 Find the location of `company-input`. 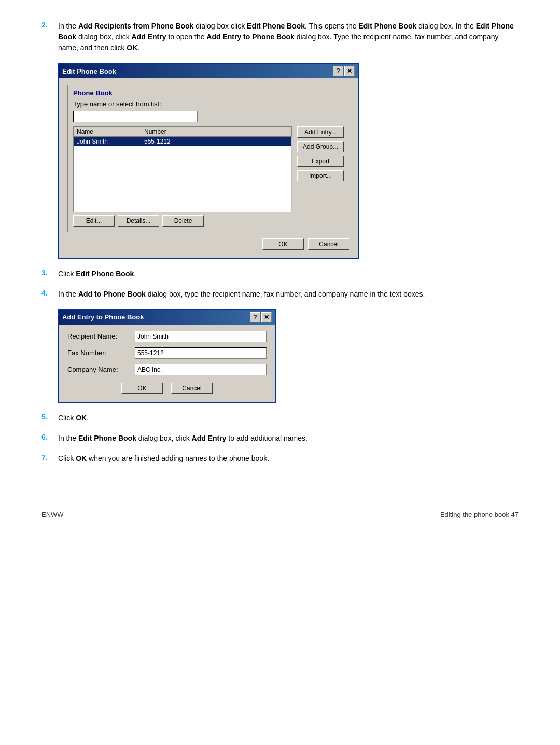

company-input is located at coordinates (201, 370).